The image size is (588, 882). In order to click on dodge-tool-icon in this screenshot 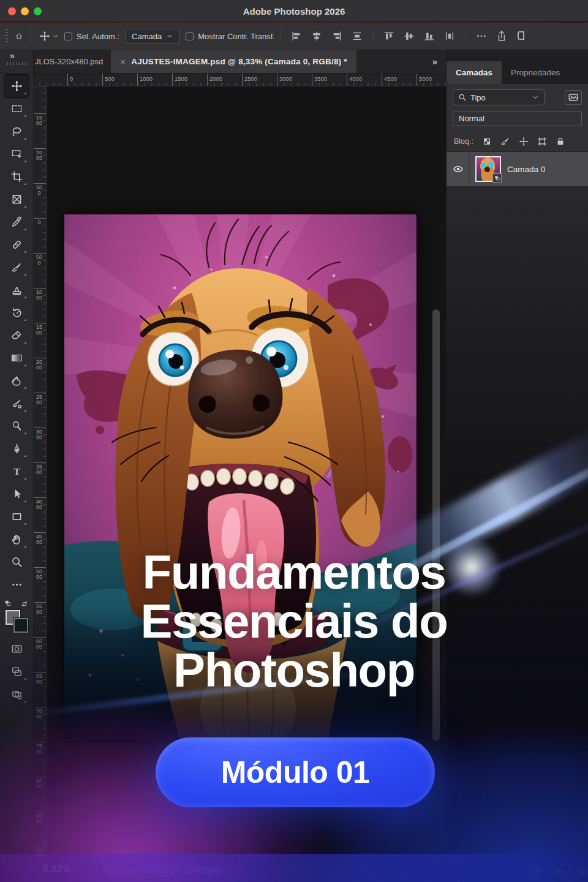, I will do `click(17, 426)`.